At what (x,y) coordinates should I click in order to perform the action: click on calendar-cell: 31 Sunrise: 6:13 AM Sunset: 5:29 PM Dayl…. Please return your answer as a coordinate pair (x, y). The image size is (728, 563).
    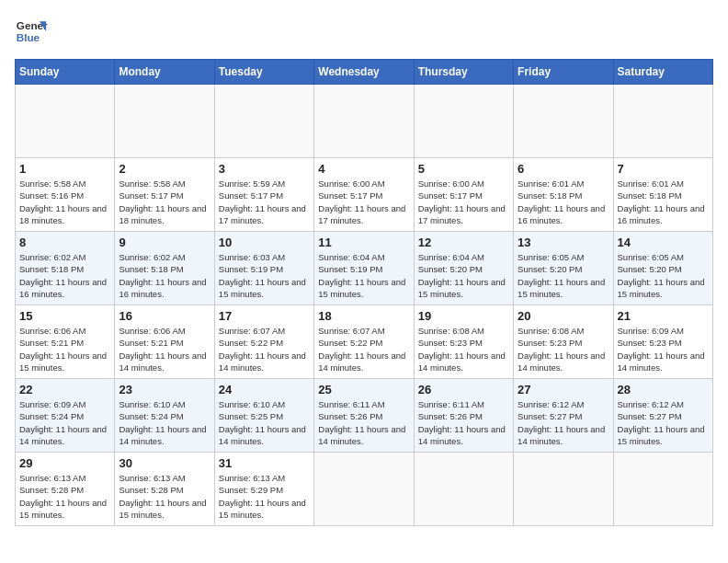
    Looking at the image, I should click on (264, 489).